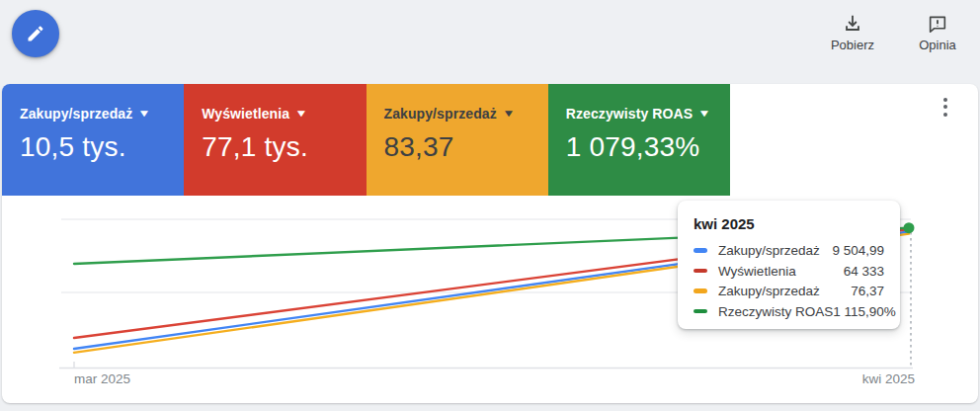  What do you see at coordinates (938, 33) in the screenshot?
I see `feedback-button: Opinia` at bounding box center [938, 33].